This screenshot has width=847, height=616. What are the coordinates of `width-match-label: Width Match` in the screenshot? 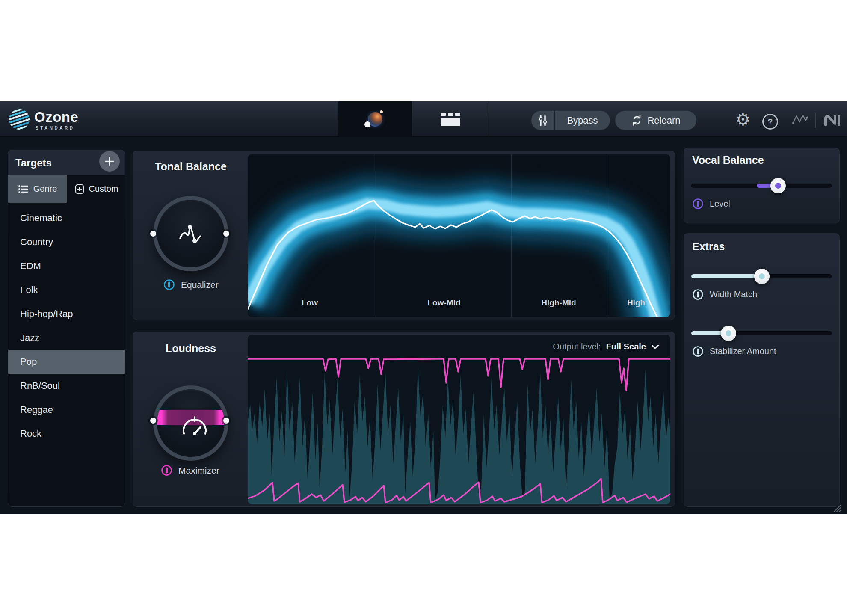 It's located at (733, 294).